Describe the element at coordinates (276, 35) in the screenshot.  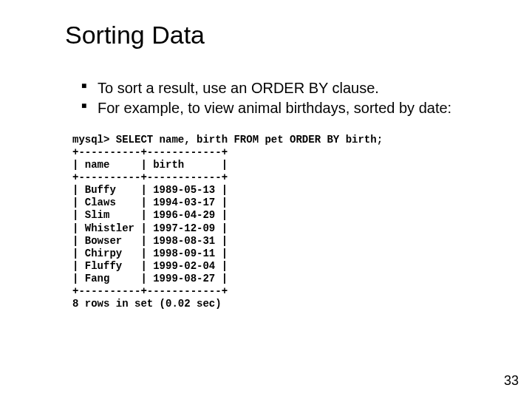
I see `slide-title: Sorting Data` at that location.